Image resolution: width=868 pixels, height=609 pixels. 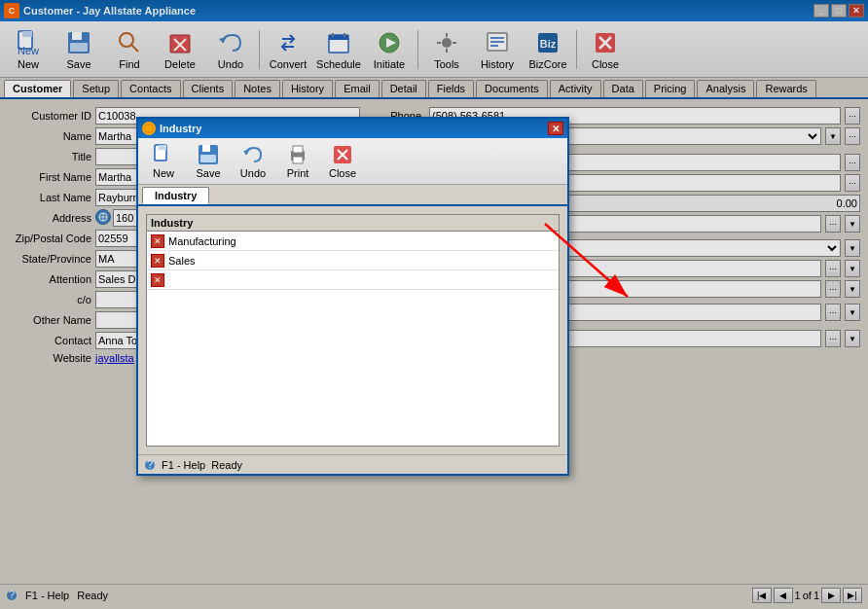 I want to click on modal-save-icon, so click(x=208, y=155).